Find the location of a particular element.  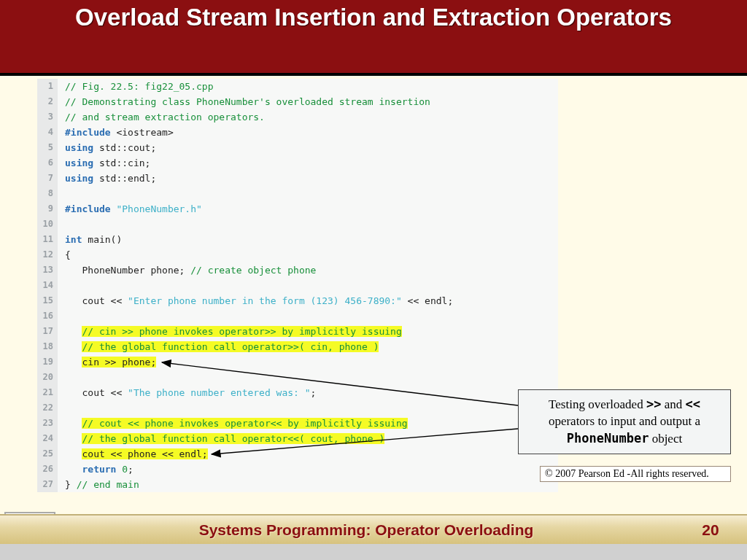

line-code: cout << phone << endl; is located at coordinates (133, 454).